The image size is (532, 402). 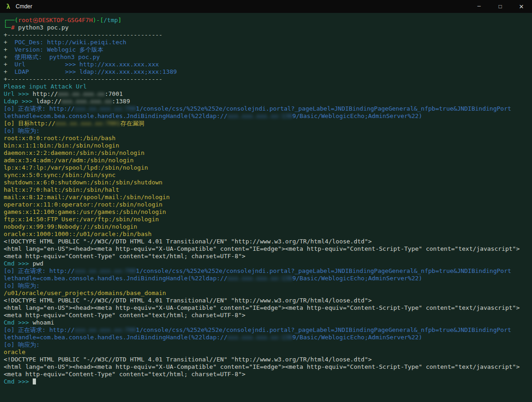 I want to click on terminal-line: └─# python3 poc.py, so click(x=267, y=28).